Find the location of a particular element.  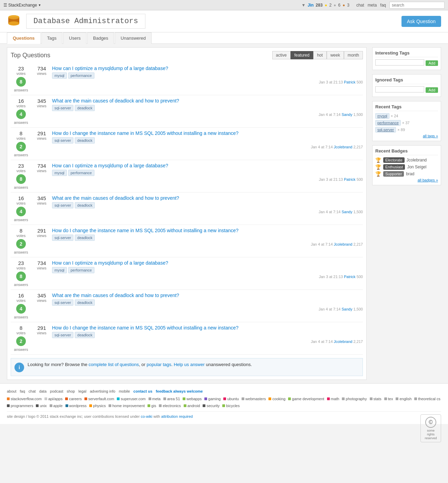

site-name-link: stats is located at coordinates (378, 399).